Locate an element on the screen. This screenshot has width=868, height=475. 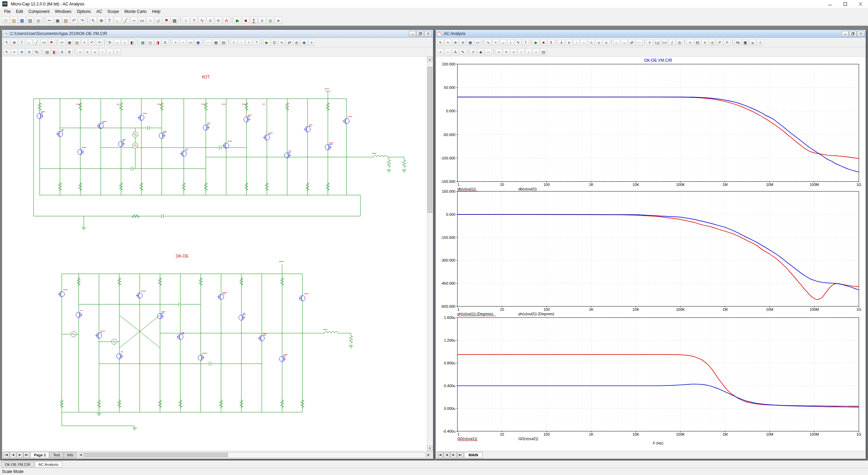
smith-icon: ◎ is located at coordinates (679, 42).